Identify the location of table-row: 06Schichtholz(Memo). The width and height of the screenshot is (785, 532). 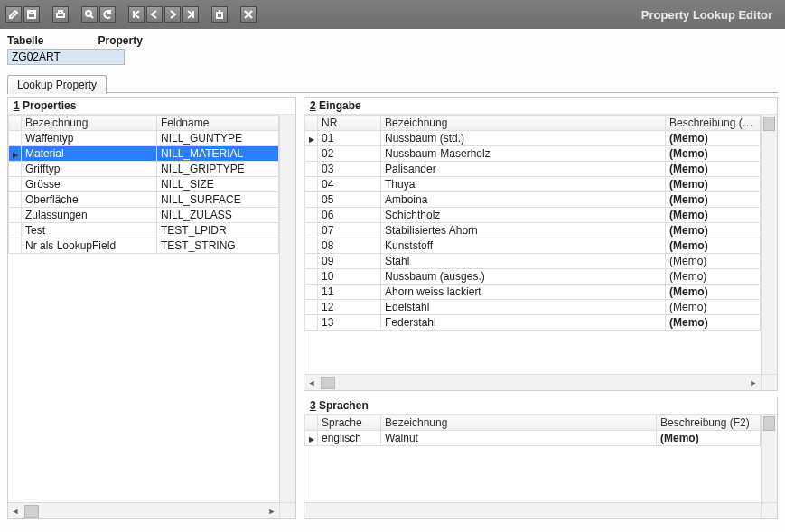
(533, 215).